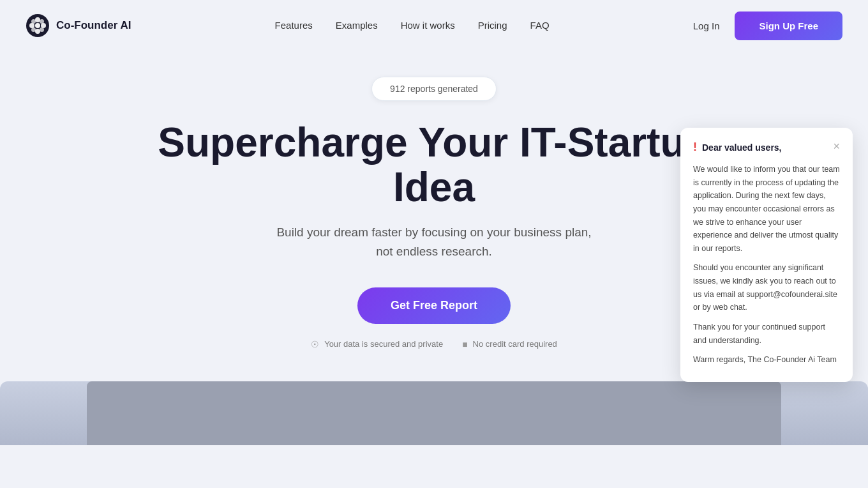 Image resolution: width=868 pixels, height=488 pixels. I want to click on cta-button: Get Free Report, so click(434, 305).